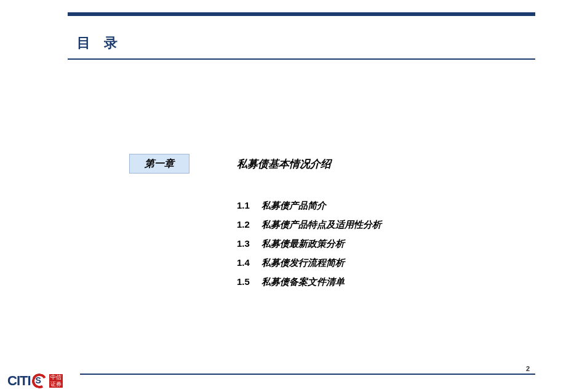 The image size is (566, 392). Describe the element at coordinates (309, 263) in the screenshot. I see `toc-item: 1.4 私募债发行流程简析` at that location.